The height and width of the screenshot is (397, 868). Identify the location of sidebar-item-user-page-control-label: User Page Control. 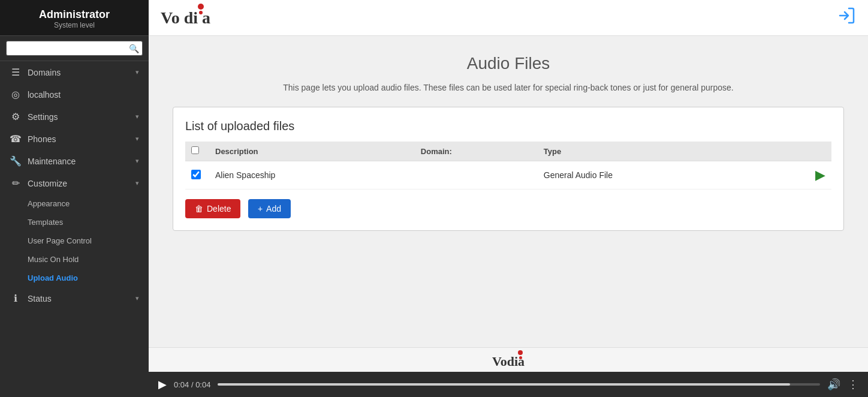
(60, 241).